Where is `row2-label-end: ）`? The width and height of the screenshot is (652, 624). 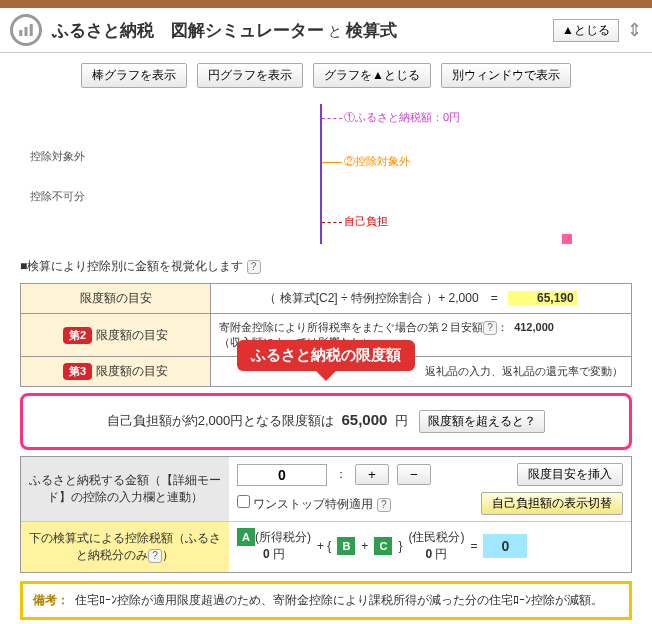 row2-label-end: ） is located at coordinates (168, 555).